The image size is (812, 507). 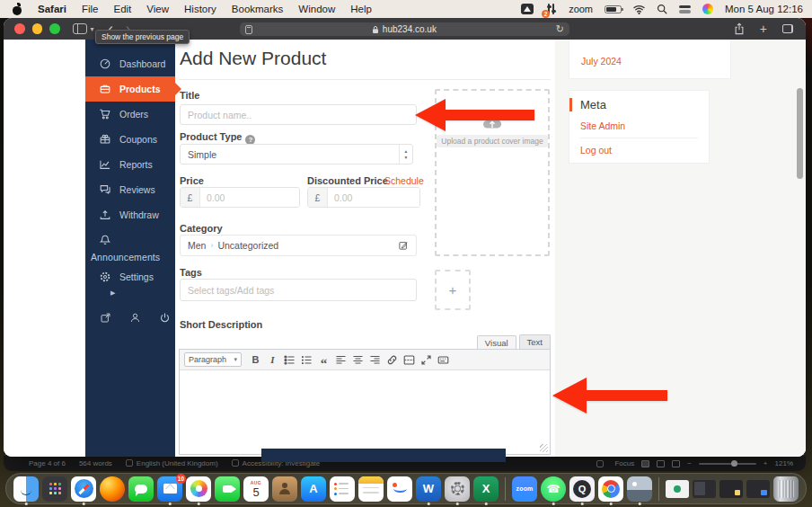 I want to click on zoom-menu-item: zoom, so click(x=580, y=9).